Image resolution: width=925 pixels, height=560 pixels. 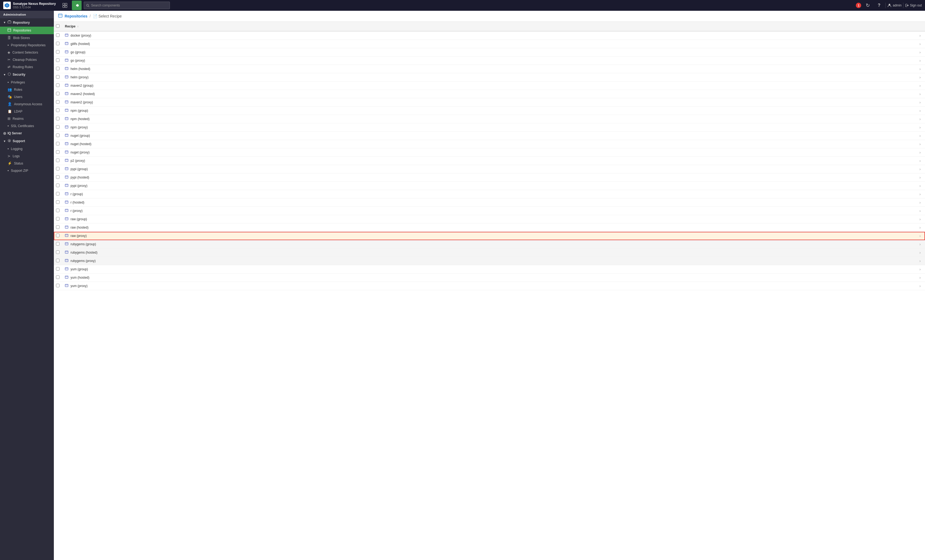 I want to click on sidebar-item-content-selectors: ◈ Content Selectors, so click(x=27, y=53).